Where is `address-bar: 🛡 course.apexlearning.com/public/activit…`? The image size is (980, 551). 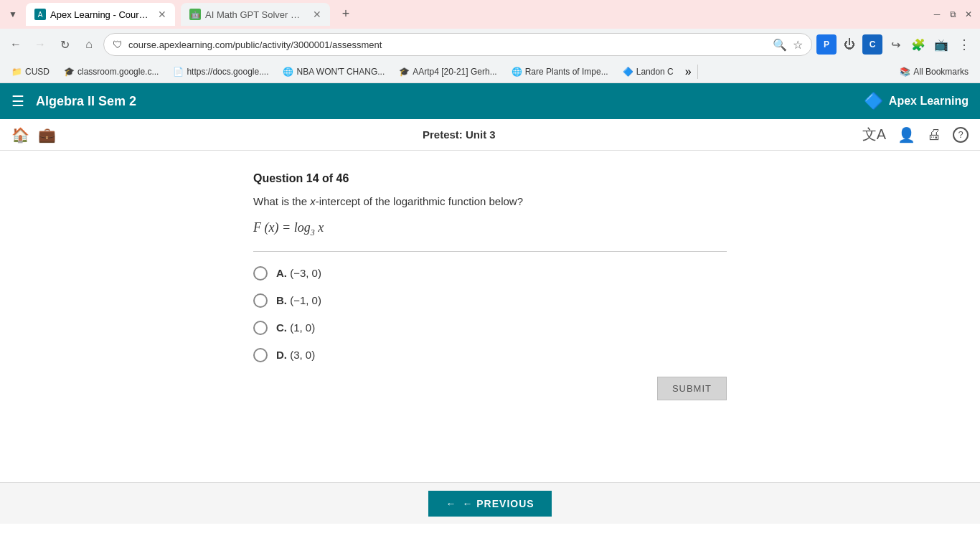 address-bar: 🛡 course.apexlearning.com/public/activit… is located at coordinates (458, 44).